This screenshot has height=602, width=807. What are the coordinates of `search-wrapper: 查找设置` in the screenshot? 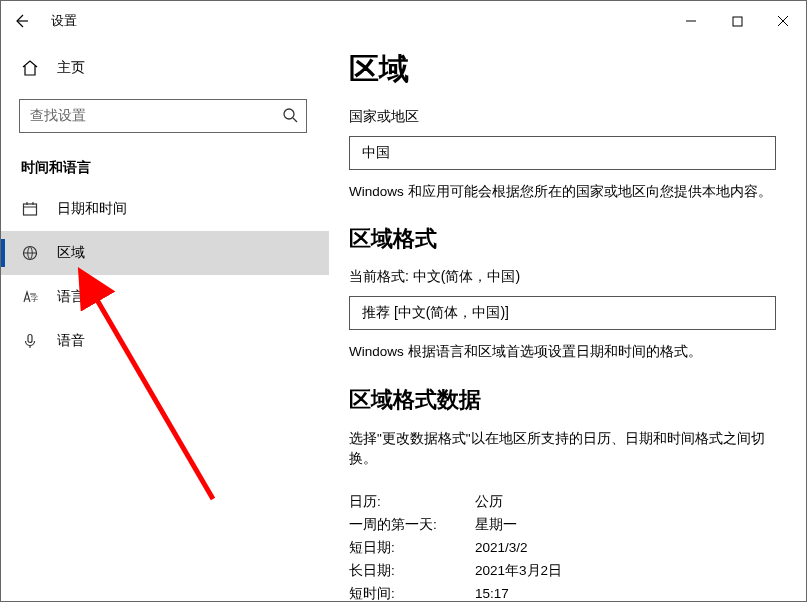 It's located at (165, 120).